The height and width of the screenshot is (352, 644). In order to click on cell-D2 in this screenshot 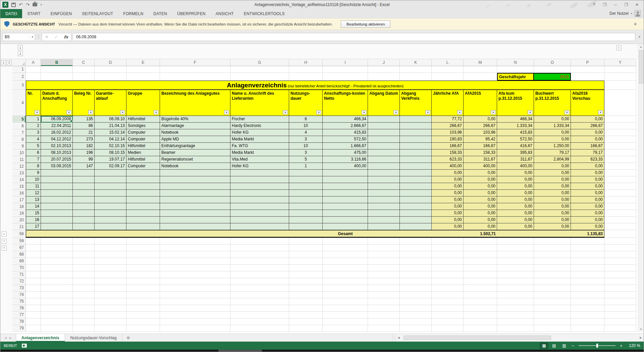, I will do `click(111, 77)`.